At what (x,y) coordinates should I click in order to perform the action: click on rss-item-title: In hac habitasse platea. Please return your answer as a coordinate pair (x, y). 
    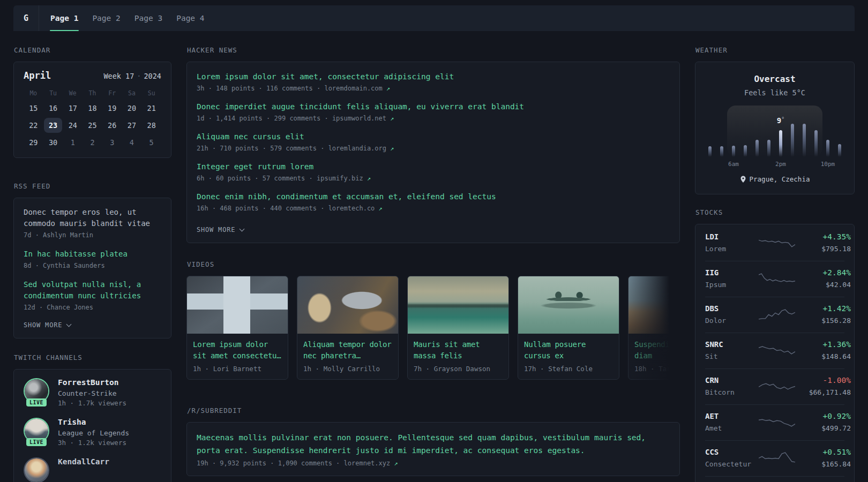
    Looking at the image, I should click on (92, 254).